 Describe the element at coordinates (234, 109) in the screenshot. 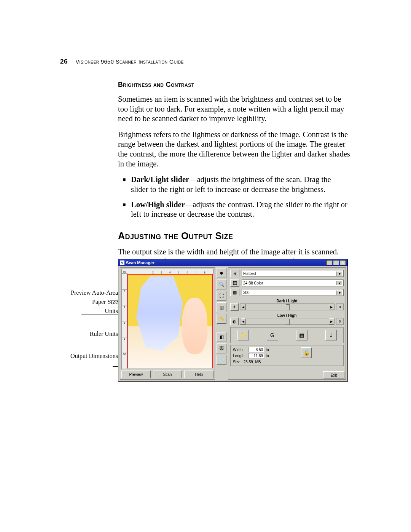

I see `para-brightness-1: Sometimes an item is scanned with the br…` at that location.